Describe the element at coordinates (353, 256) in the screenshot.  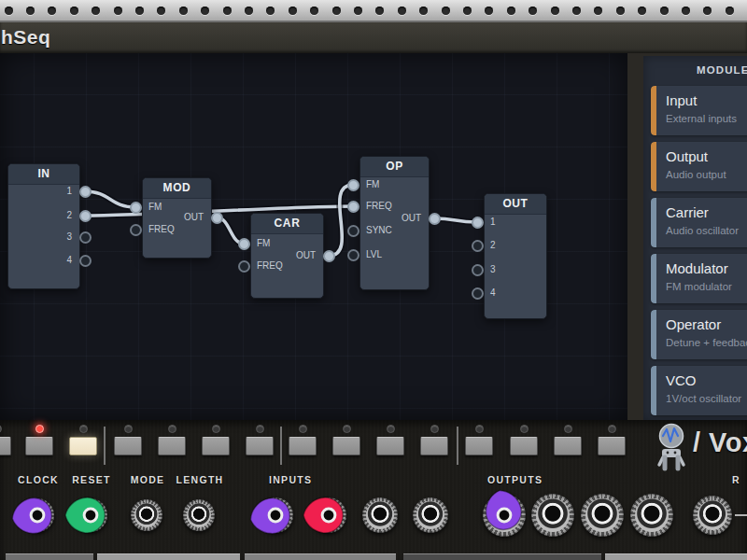
I see `port-op-lvl` at that location.